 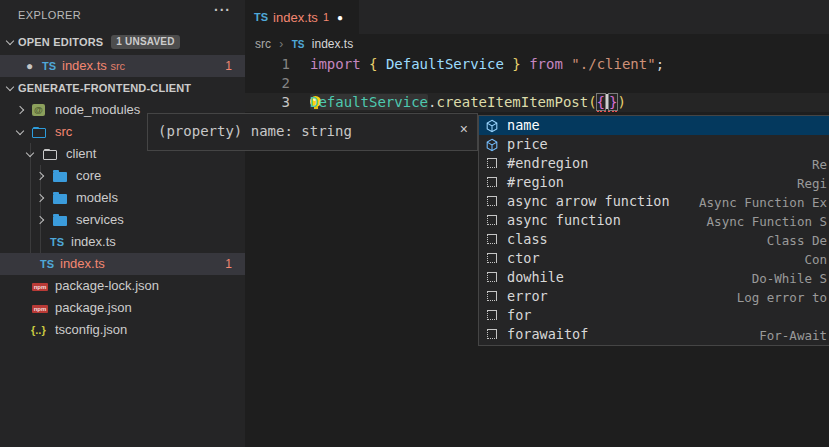 What do you see at coordinates (268, 64) in the screenshot?
I see `line-number-1: 1` at bounding box center [268, 64].